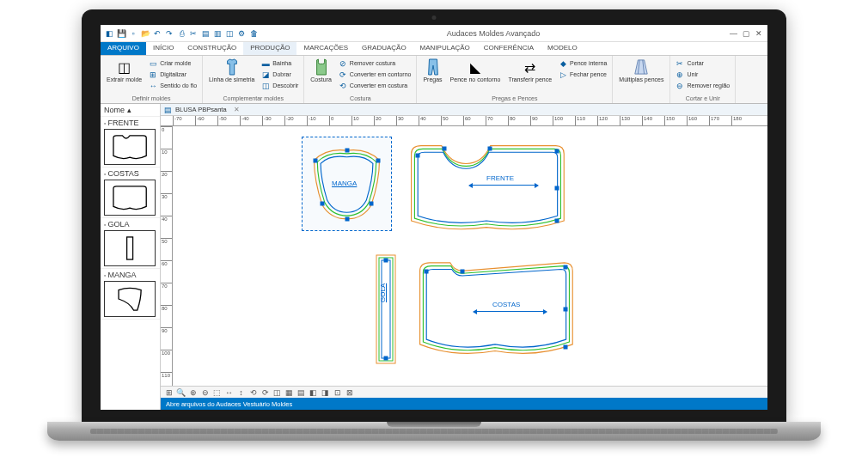  I want to click on tool-icon: ◧, so click(313, 392).